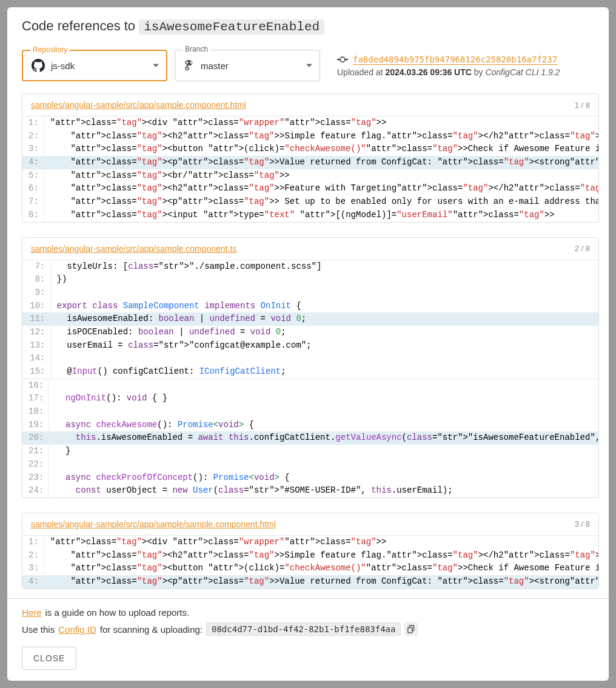 This screenshot has height=688, width=616. I want to click on copy-config-id-button, so click(411, 629).